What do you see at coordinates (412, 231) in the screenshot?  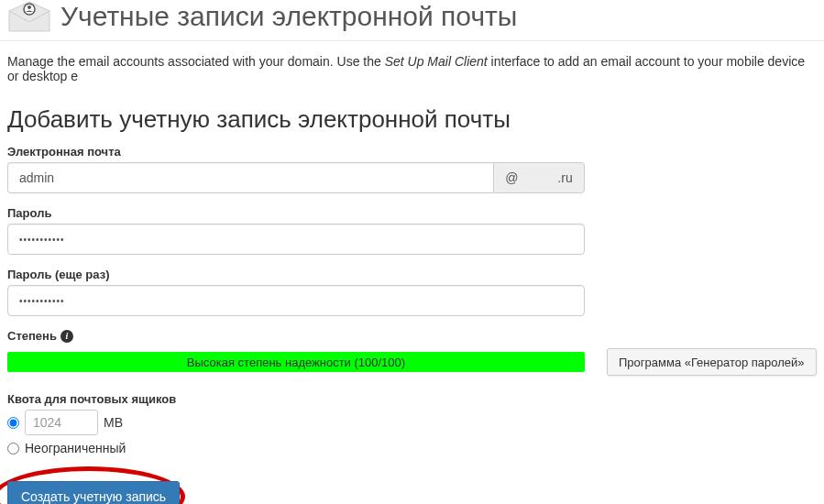 I see `password-group: Пароль` at bounding box center [412, 231].